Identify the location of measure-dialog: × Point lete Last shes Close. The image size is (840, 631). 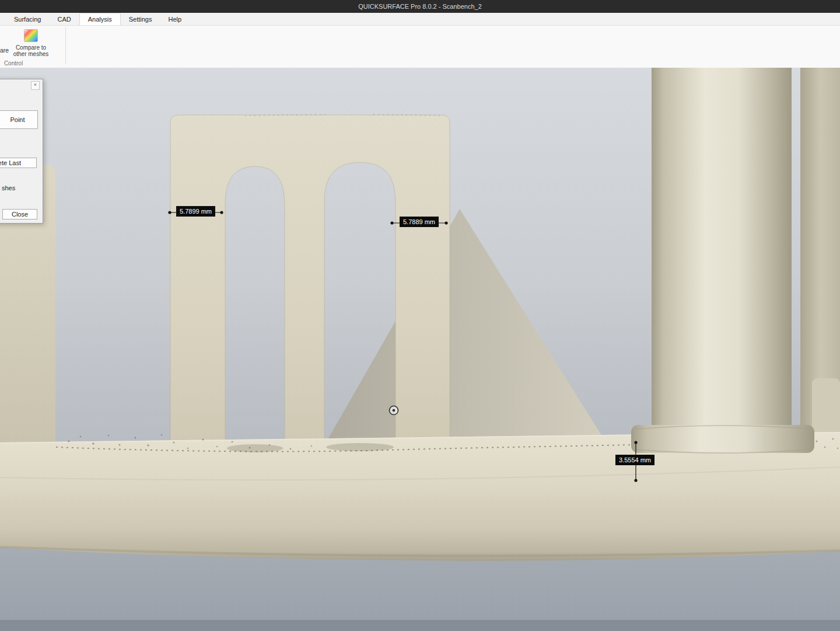
(22, 151).